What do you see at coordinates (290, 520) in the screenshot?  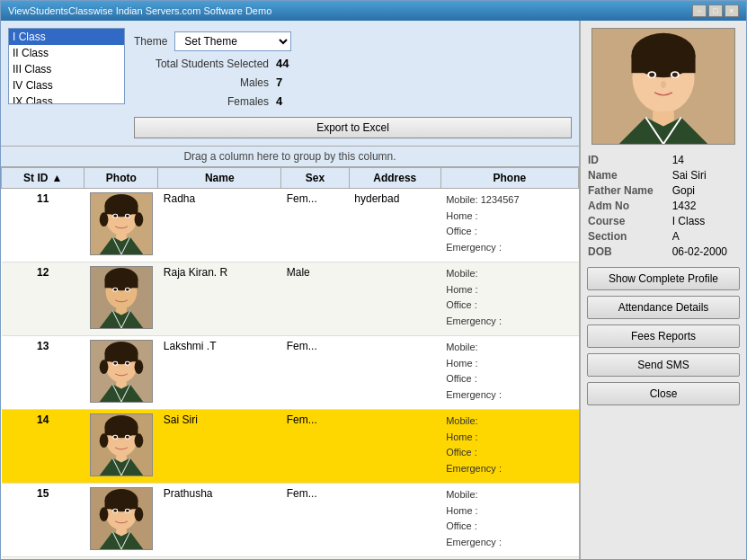 I see `table-row: 15 Prathusha Fem... Mobile: Home : Offic…` at bounding box center [290, 520].